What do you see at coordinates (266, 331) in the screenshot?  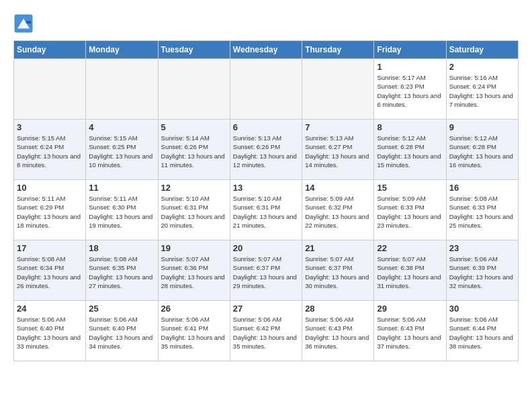 I see `calendar-week-5: 24Sunrise: 5:06 AMSunset: 6:40 PMDayligh…` at bounding box center [266, 331].